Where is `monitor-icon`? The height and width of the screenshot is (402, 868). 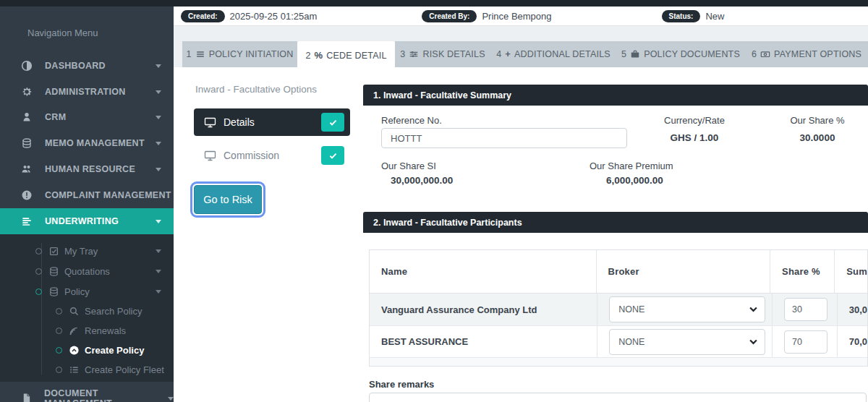 monitor-icon is located at coordinates (210, 123).